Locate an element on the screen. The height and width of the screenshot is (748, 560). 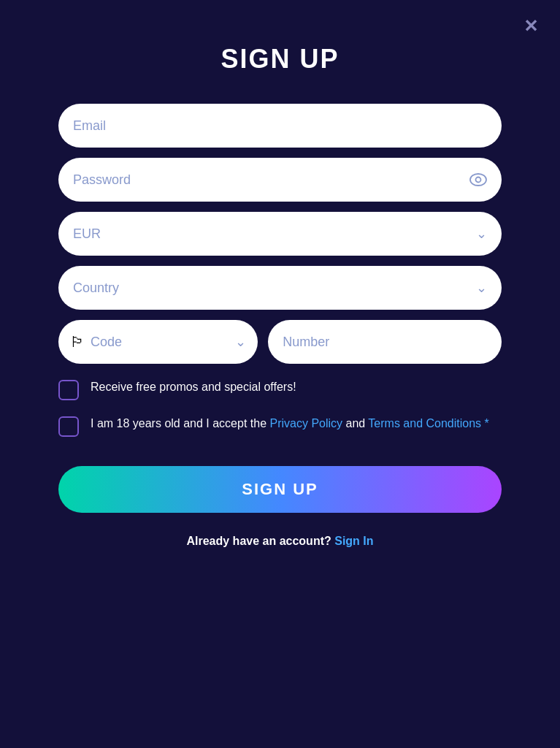
privacy-policy-link: Privacy Policy is located at coordinates (306, 424).